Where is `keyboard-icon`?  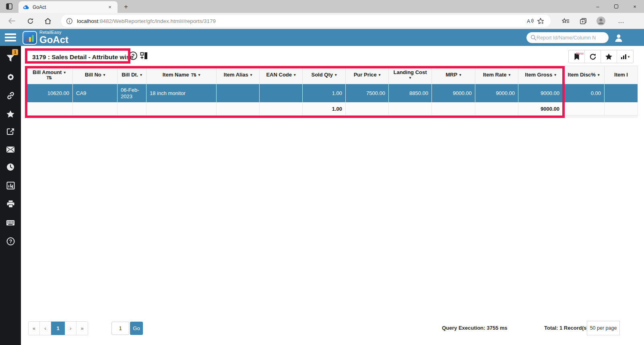
keyboard-icon is located at coordinates (10, 223).